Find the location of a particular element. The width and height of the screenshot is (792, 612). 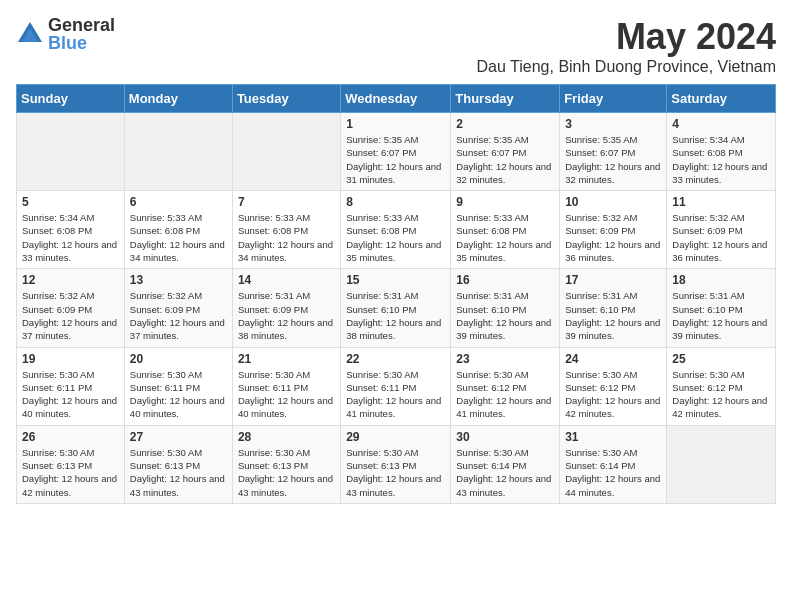

table-row: 19Sunrise: 5:30 AM Sunset: 6:11 PM Dayli… is located at coordinates (71, 386).